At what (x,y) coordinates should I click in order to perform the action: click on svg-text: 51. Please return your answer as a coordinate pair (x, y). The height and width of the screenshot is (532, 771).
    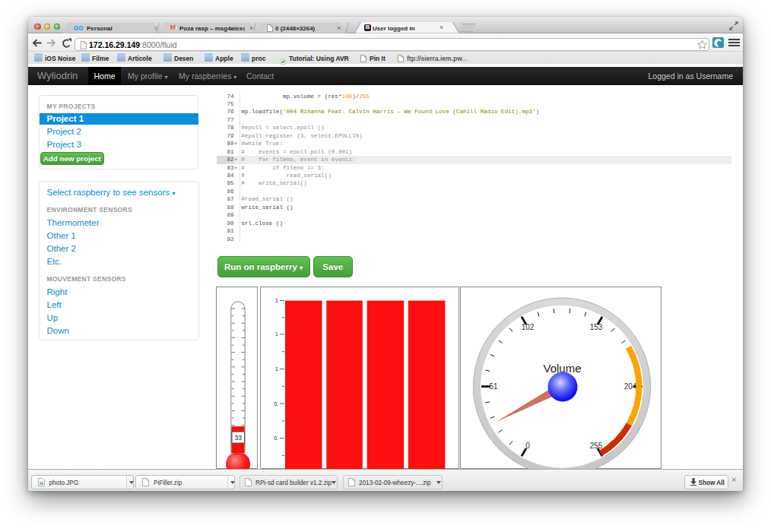
    Looking at the image, I should click on (493, 386).